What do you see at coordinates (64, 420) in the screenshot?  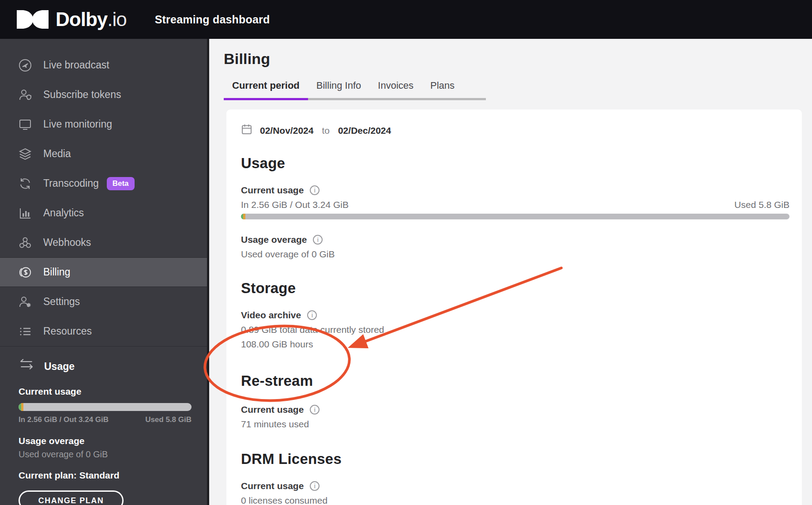 I see `sidebar-in-out-value: In 2.56 GiB / Out 3.24 GiB` at bounding box center [64, 420].